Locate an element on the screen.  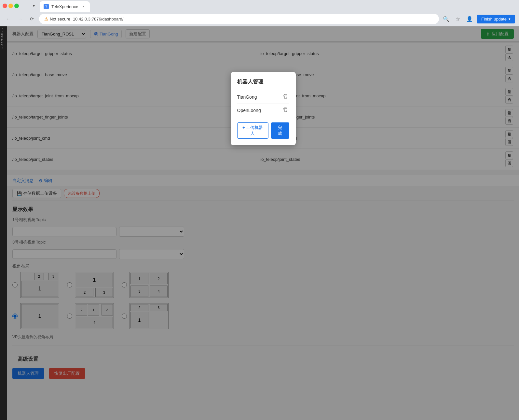
active-tab: T TeleXperience × is located at coordinates (65, 7).